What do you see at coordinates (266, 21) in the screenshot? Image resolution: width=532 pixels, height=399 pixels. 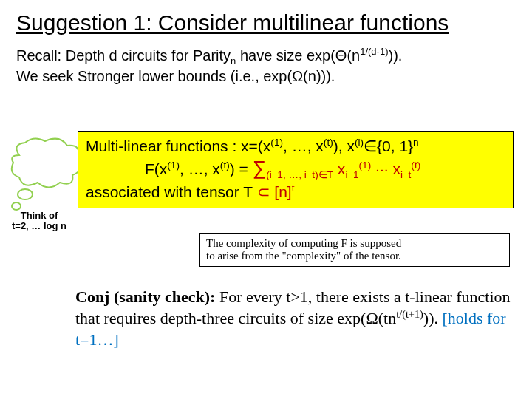 I see `slide-title: Suggestion 1: Consider multilinear funct…` at bounding box center [266, 21].